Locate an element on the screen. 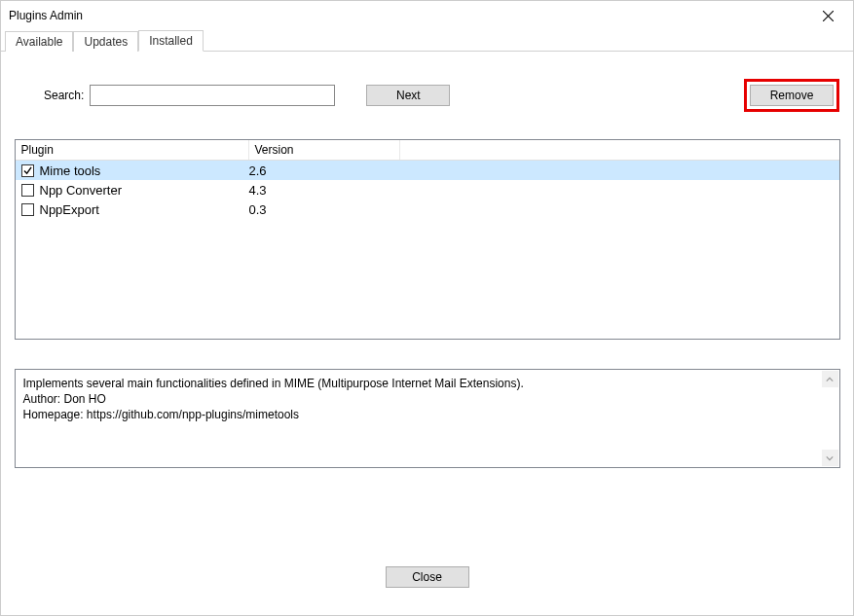 The height and width of the screenshot is (616, 854). plugin-version: 0.3 is located at coordinates (258, 210).